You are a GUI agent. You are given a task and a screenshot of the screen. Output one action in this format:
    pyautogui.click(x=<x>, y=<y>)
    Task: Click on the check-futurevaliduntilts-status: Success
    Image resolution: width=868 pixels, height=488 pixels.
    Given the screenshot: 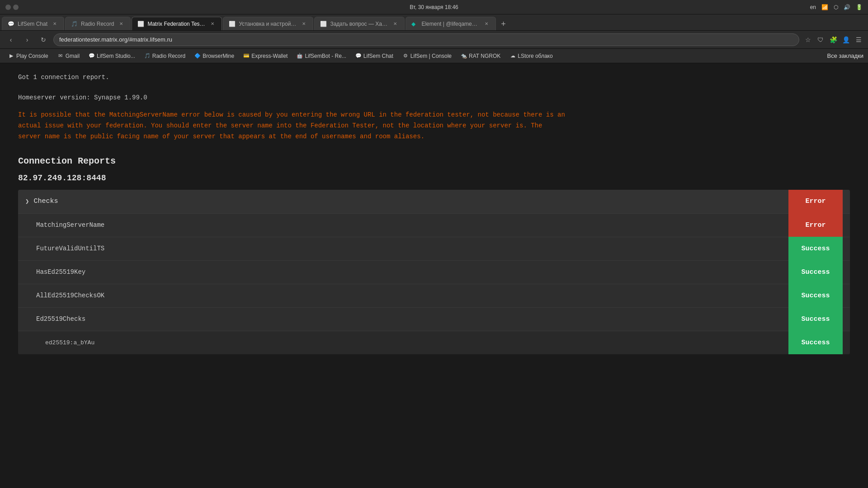 What is the action you would take?
    pyautogui.click(x=816, y=249)
    